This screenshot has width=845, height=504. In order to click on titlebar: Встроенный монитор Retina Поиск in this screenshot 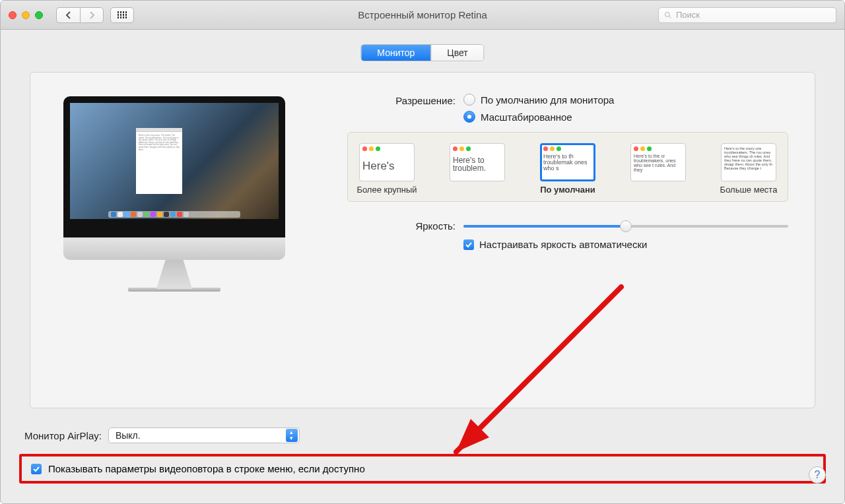, I will do `click(422, 15)`.